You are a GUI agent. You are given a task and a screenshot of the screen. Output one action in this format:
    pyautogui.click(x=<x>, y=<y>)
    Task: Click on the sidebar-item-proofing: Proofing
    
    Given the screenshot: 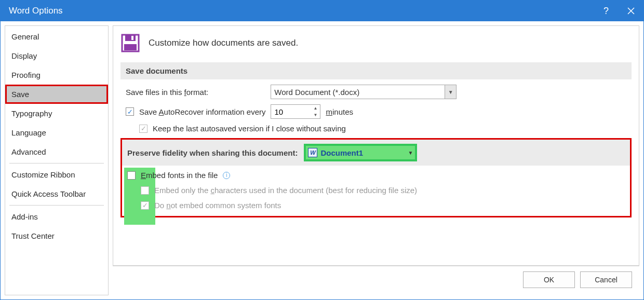 What is the action you would take?
    pyautogui.click(x=57, y=75)
    